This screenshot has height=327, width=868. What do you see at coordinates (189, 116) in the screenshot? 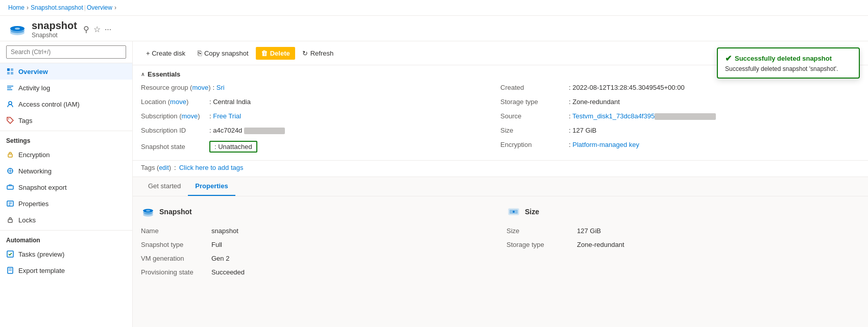
I see `sub-move-link: move` at bounding box center [189, 116].